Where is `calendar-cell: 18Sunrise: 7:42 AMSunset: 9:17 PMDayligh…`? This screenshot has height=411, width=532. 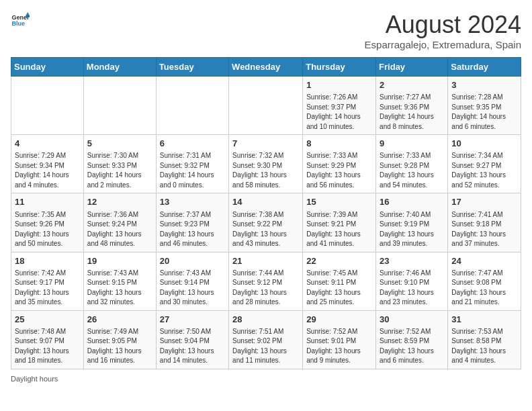 calendar-cell: 18Sunrise: 7:42 AMSunset: 9:17 PMDayligh… is located at coordinates (48, 281).